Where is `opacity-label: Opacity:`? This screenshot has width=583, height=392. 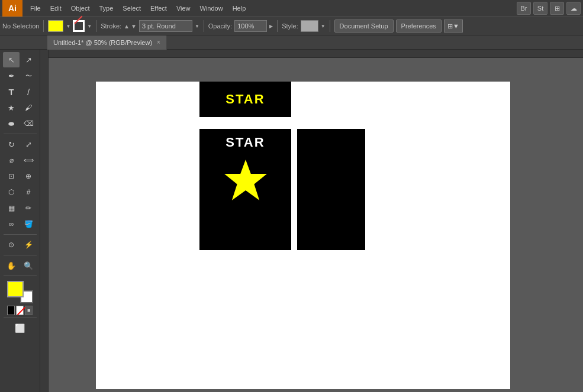 opacity-label: Opacity: is located at coordinates (220, 26).